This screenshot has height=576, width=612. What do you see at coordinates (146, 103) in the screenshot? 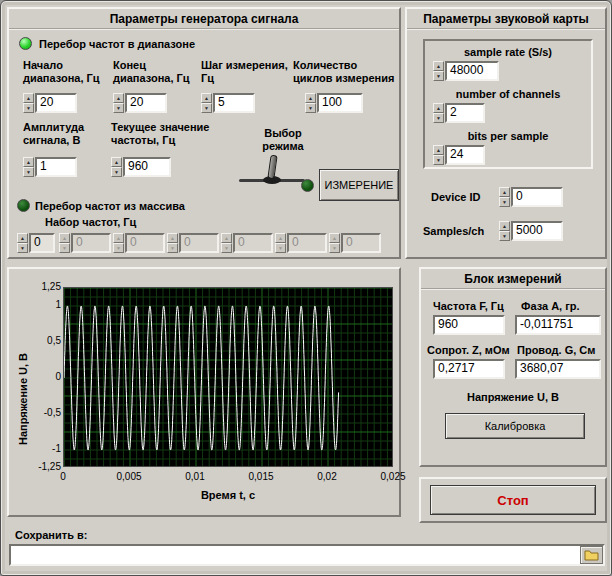
I see `range-end-value: 20` at bounding box center [146, 103].